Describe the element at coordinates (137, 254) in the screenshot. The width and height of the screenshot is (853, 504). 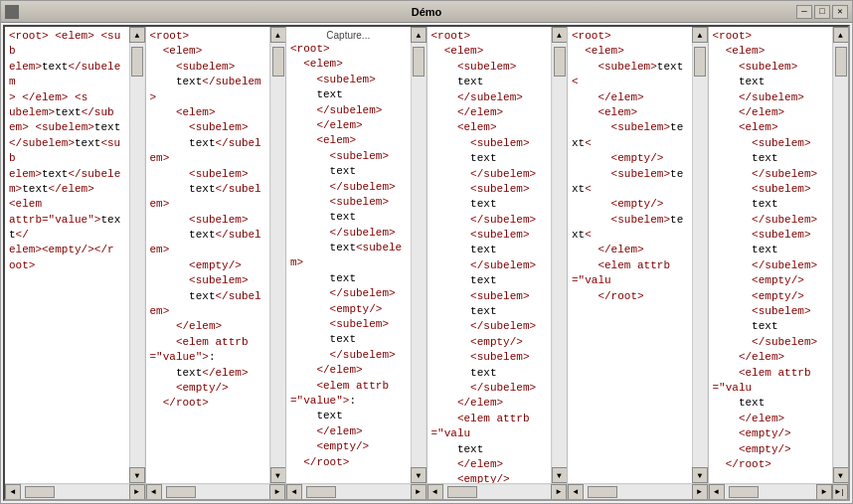
I see `pane-1-vscroll: ▲ ▼` at that location.